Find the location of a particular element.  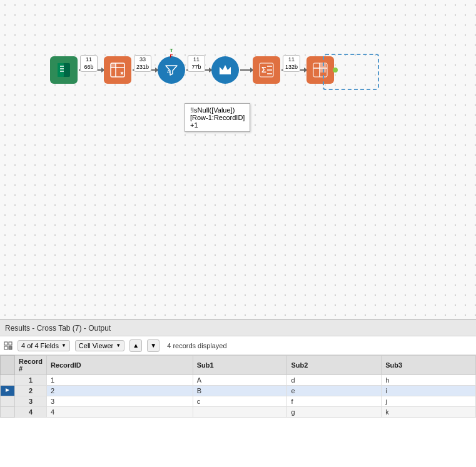

th-sub3: Sub3 is located at coordinates (429, 365).